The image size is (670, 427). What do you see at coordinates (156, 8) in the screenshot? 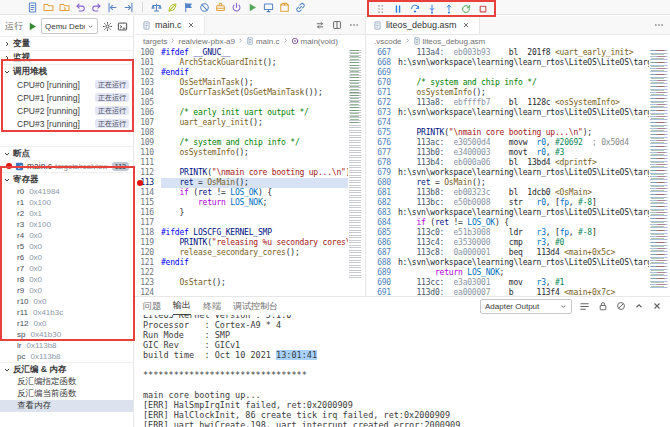
I see `build-icon` at bounding box center [156, 8].